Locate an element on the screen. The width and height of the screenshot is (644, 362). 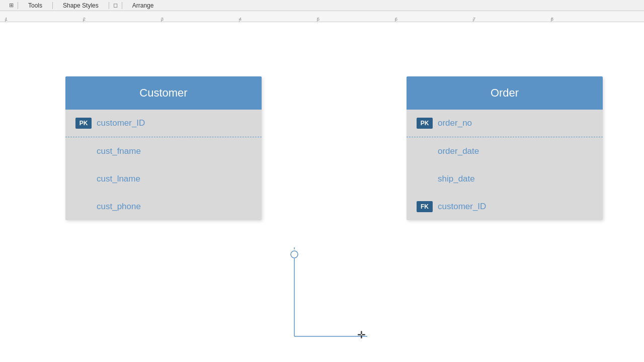
customer-pk-badge: PK is located at coordinates (84, 123).